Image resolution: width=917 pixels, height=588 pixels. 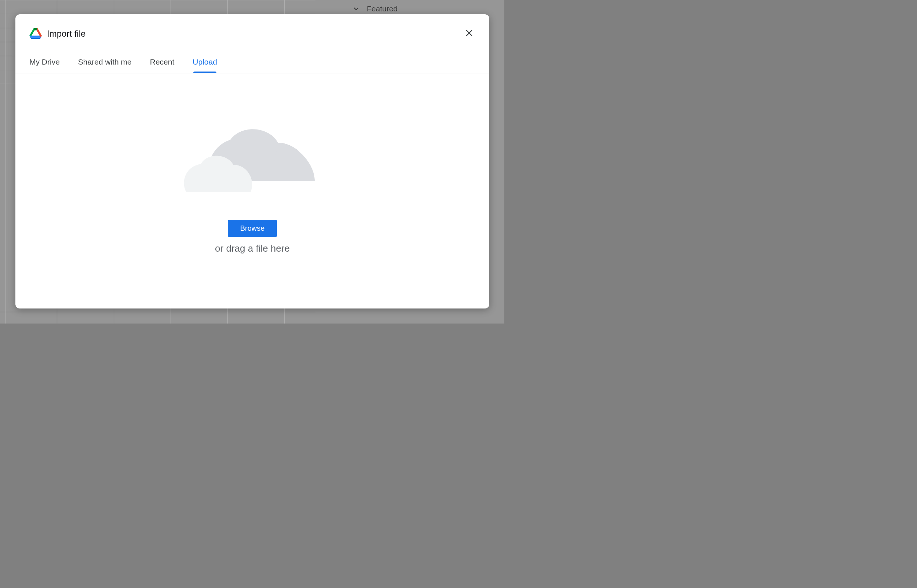 What do you see at coordinates (383, 9) in the screenshot?
I see `featured-label: Featured` at bounding box center [383, 9].